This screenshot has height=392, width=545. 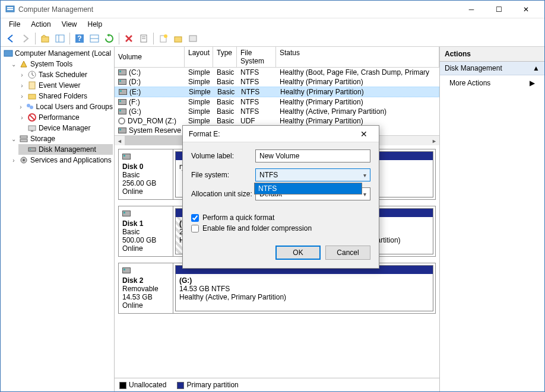 I want to click on volume-name: (E:), so click(x=135, y=92).